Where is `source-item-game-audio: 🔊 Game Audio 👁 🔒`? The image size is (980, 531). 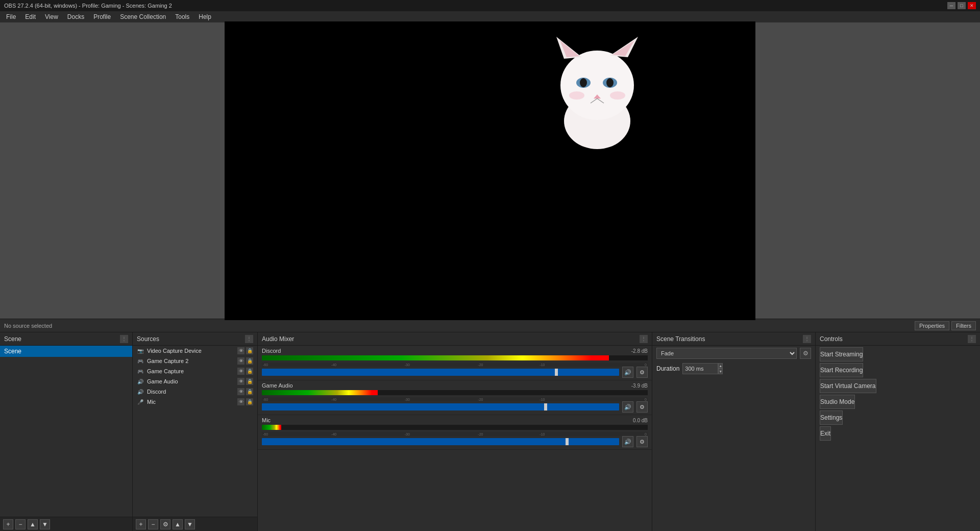 source-item-game-audio: 🔊 Game Audio 👁 🔒 is located at coordinates (195, 381).